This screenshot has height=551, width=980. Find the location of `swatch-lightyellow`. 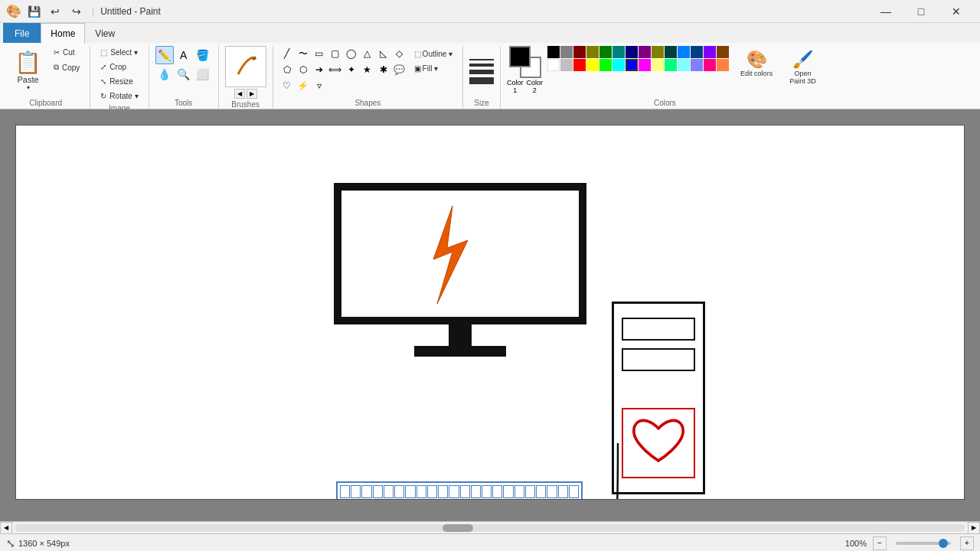

swatch-lightyellow is located at coordinates (658, 65).